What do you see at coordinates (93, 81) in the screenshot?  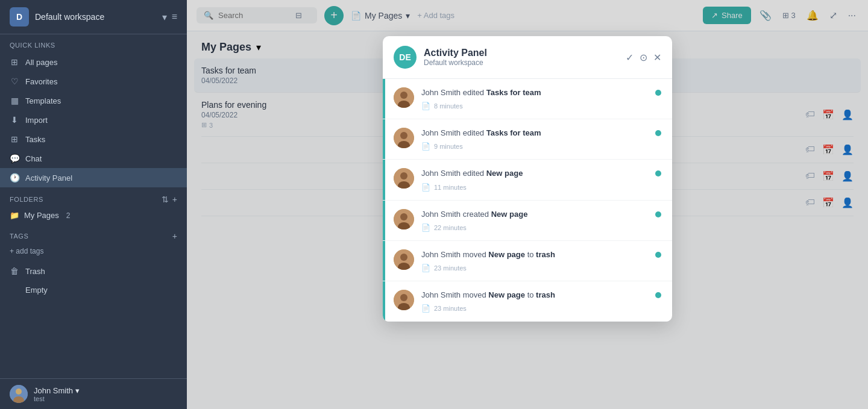 I see `sidebar-item-favorites: ♡ Favorites` at bounding box center [93, 81].